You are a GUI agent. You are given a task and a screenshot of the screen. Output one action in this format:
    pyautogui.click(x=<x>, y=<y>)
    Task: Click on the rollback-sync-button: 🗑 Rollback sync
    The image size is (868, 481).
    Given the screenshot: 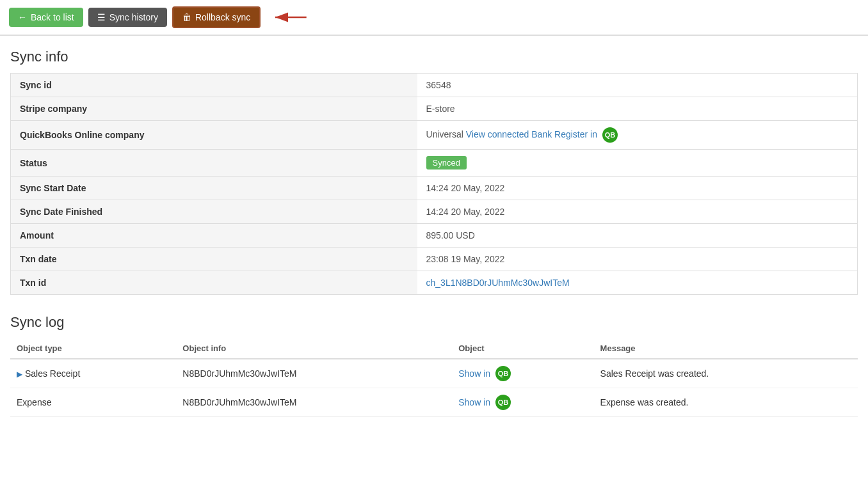 What is the action you would take?
    pyautogui.click(x=216, y=17)
    